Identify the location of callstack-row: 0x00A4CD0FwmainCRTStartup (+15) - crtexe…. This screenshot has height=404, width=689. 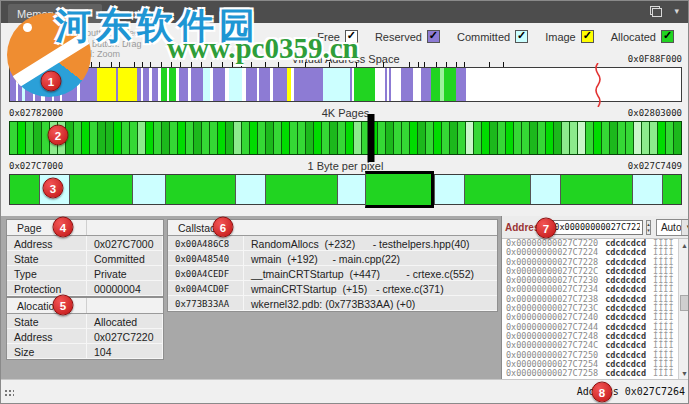
(332, 288).